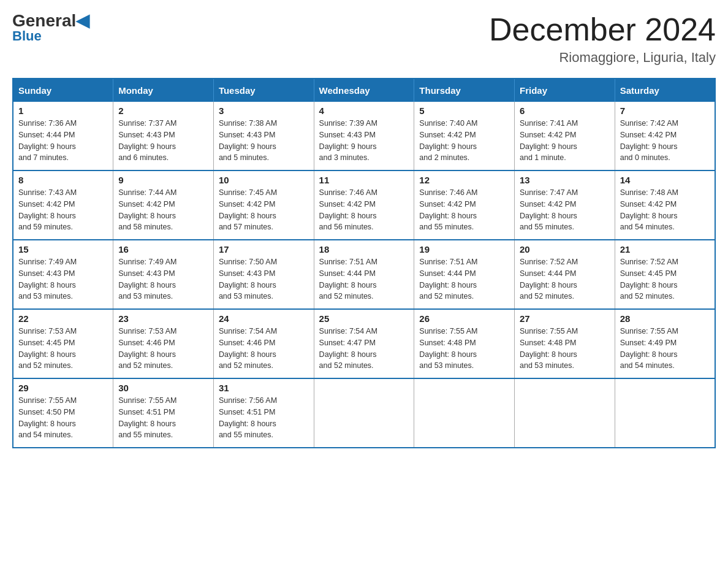  Describe the element at coordinates (565, 275) in the screenshot. I see `calendar-day-cell: 20Sunrise: 7:52 AMSunset: 4:44 PMDayligh…` at that location.